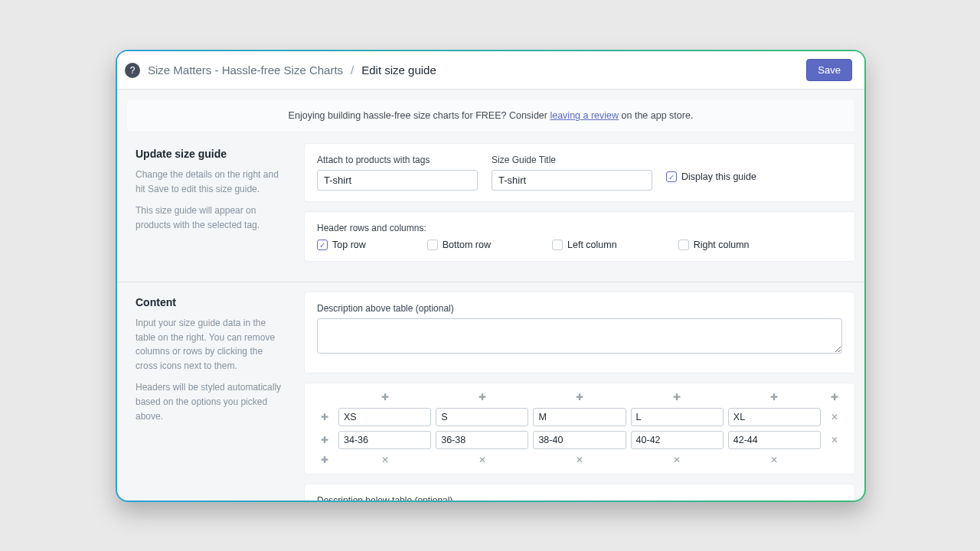  I want to click on description-above-card: Description above table (optional), so click(580, 332).